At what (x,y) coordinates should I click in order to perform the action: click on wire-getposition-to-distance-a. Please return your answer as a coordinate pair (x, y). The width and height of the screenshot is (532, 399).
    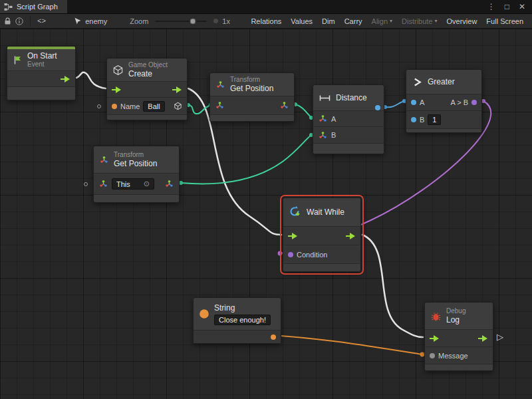
    Looking at the image, I should click on (303, 111).